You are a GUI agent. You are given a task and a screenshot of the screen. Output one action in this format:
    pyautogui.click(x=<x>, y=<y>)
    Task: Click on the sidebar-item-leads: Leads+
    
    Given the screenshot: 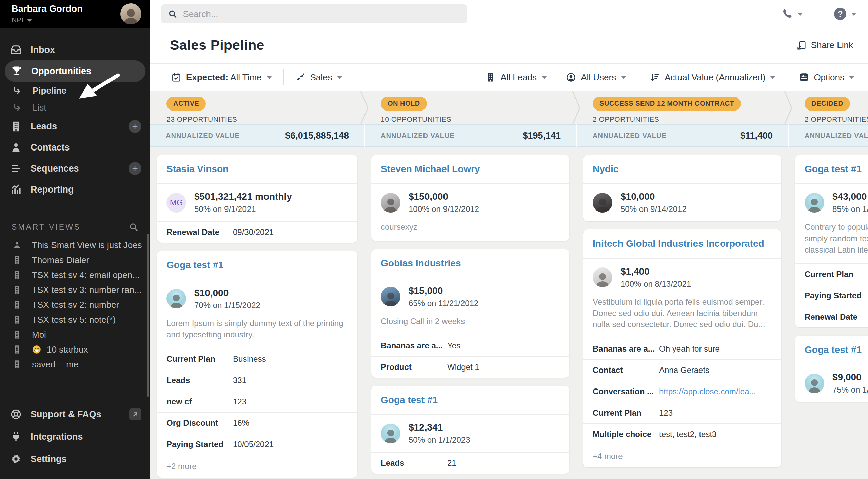 What is the action you would take?
    pyautogui.click(x=75, y=126)
    